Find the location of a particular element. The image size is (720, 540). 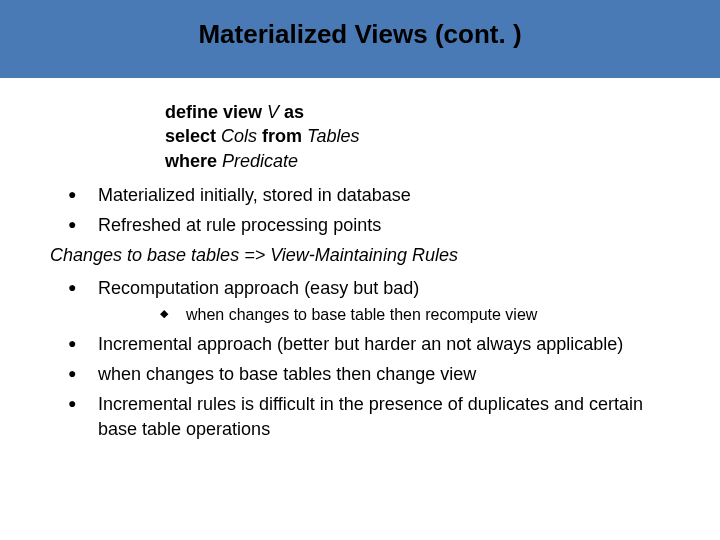

sub-text: when changes to base table then recomput… is located at coordinates (362, 314).